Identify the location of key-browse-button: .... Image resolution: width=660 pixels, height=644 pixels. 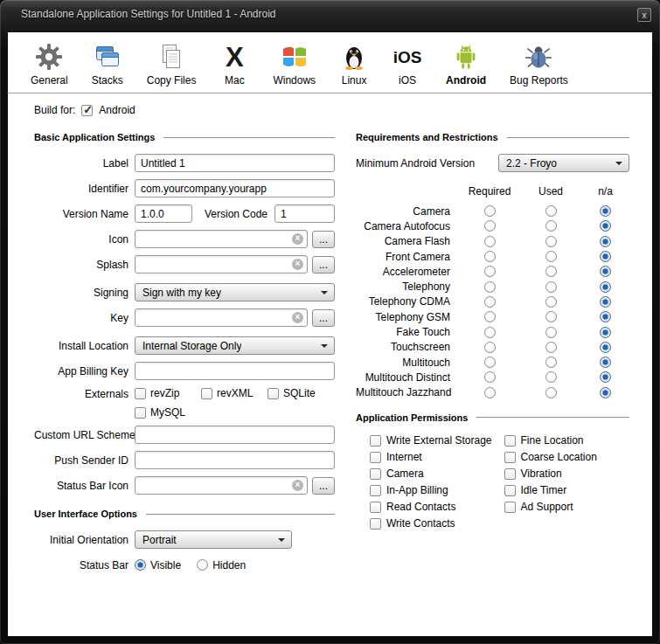
(323, 318).